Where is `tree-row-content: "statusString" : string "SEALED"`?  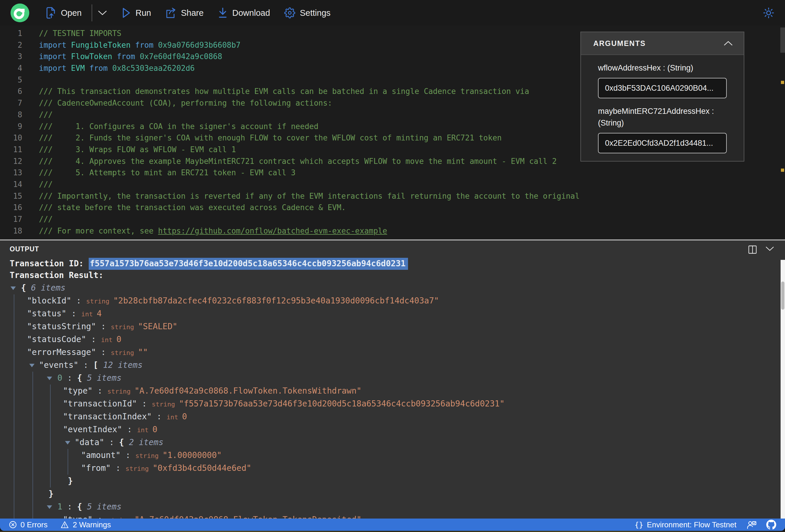 tree-row-content: "statusString" : string "SEALED" is located at coordinates (392, 327).